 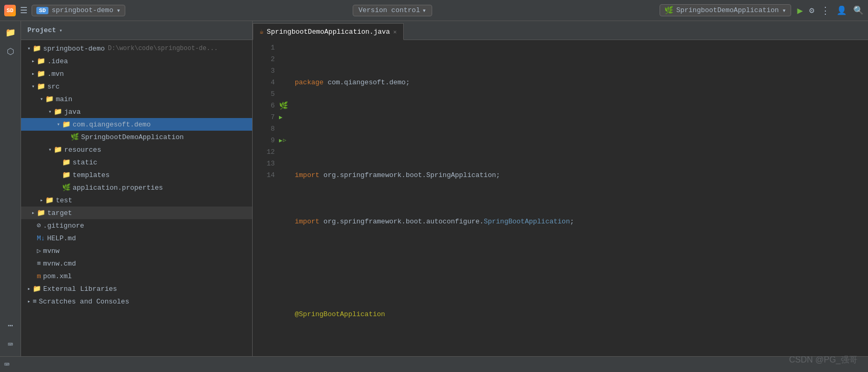 I want to click on tab-label: SpringbootDemoApplication.java, so click(x=328, y=32).